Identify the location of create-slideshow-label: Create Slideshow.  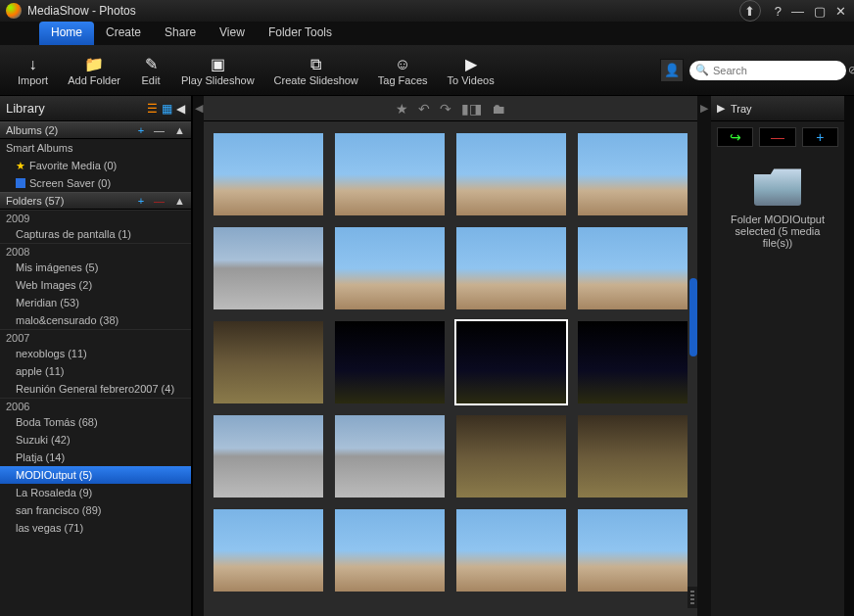
(316, 80).